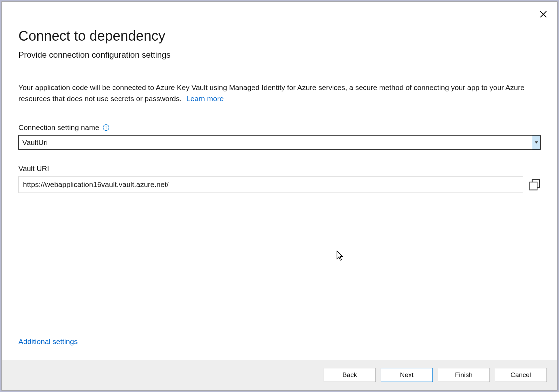 The image size is (559, 392). I want to click on connection-name-input, so click(275, 142).